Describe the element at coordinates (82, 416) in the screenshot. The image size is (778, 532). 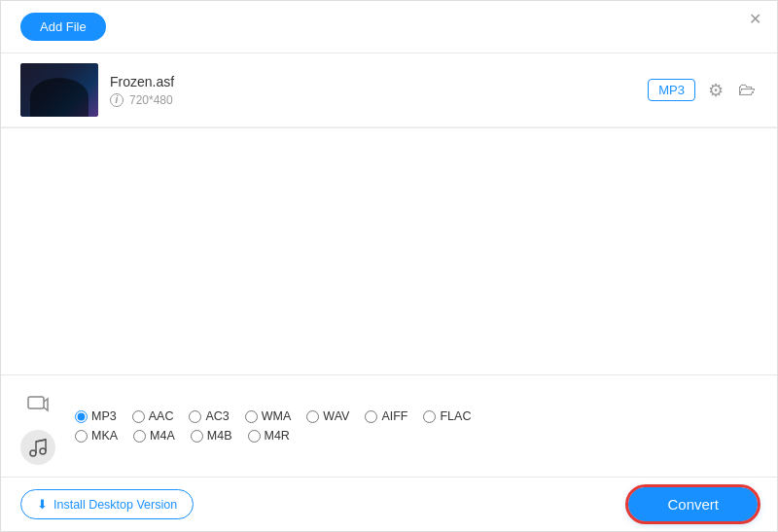
I see `radio-mp3` at that location.